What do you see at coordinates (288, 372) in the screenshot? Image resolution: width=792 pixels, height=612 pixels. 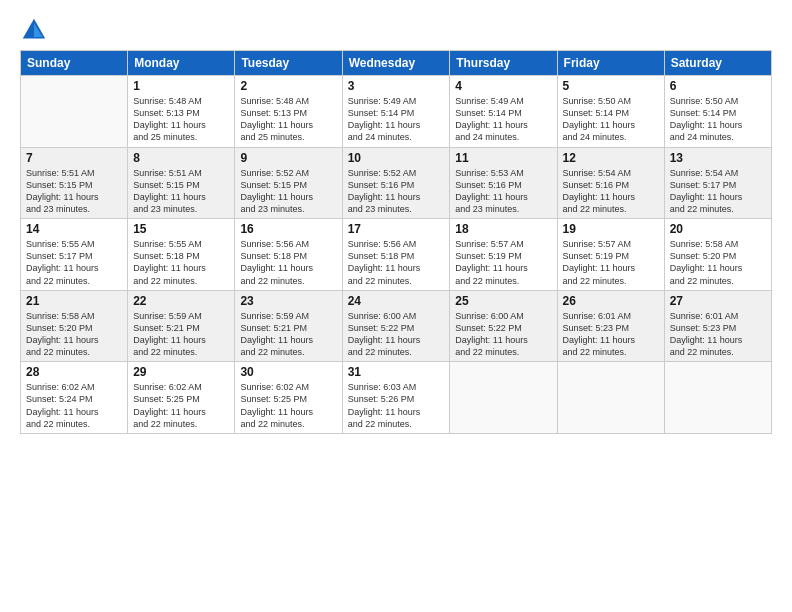 I see `day-number: 30` at bounding box center [288, 372].